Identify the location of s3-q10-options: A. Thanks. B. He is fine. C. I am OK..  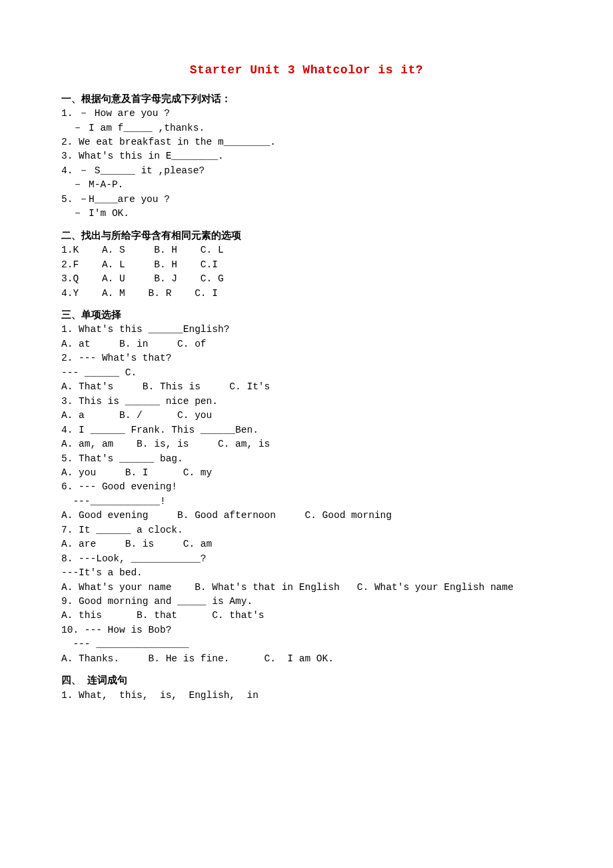
(306, 659).